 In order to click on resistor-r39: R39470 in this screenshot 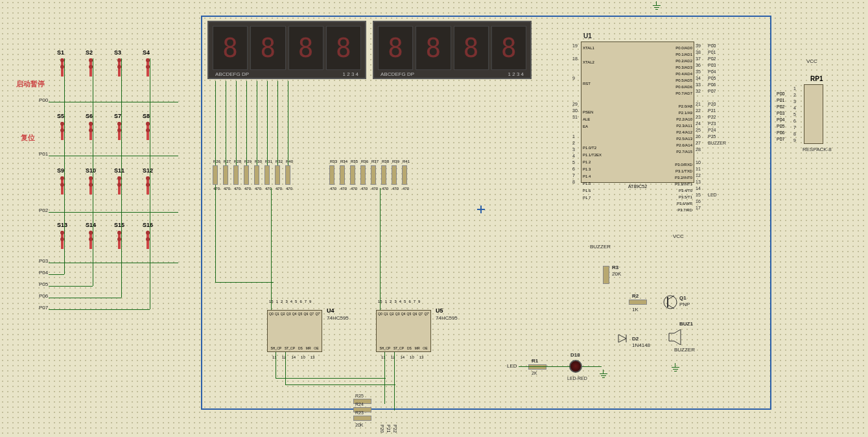, I will do `click(394, 175)`.